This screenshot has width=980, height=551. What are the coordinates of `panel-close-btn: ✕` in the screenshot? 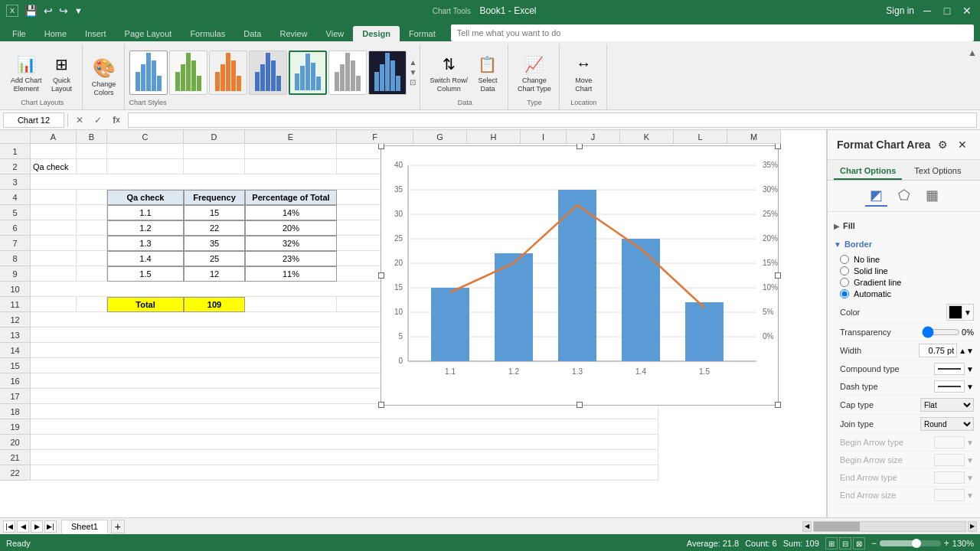 It's located at (962, 145).